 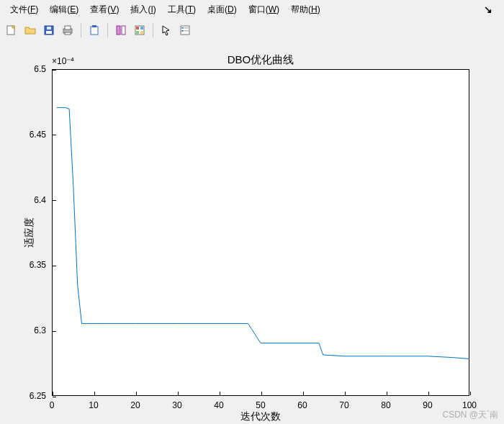 I want to click on menu-e: 编辑(E), so click(x=64, y=10).